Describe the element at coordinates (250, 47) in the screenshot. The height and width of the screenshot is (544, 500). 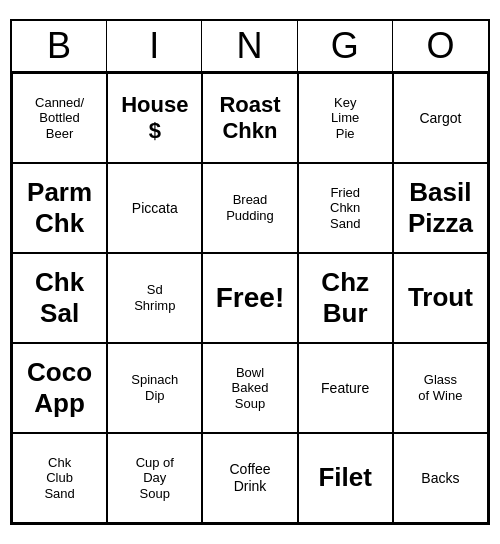
I see `bingo-header: BINGO` at that location.